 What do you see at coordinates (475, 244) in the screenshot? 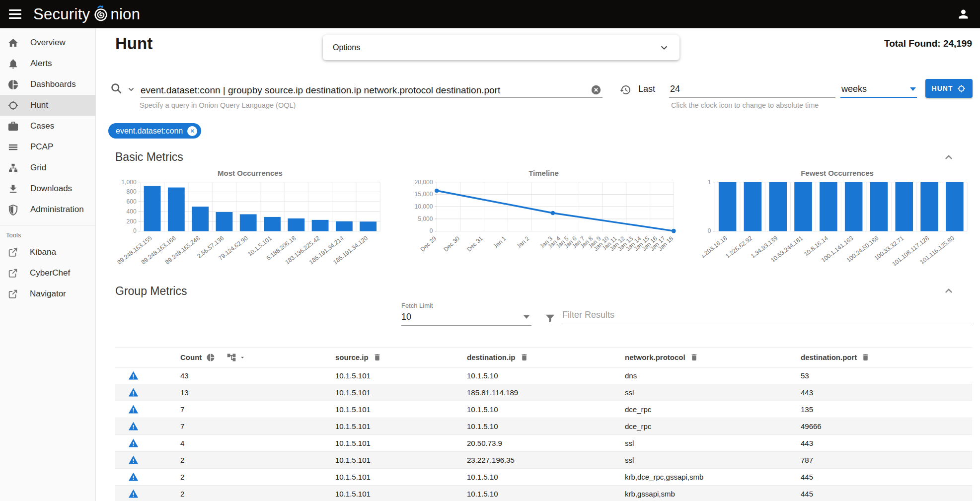
I see `svg-text: Dec 31` at bounding box center [475, 244].